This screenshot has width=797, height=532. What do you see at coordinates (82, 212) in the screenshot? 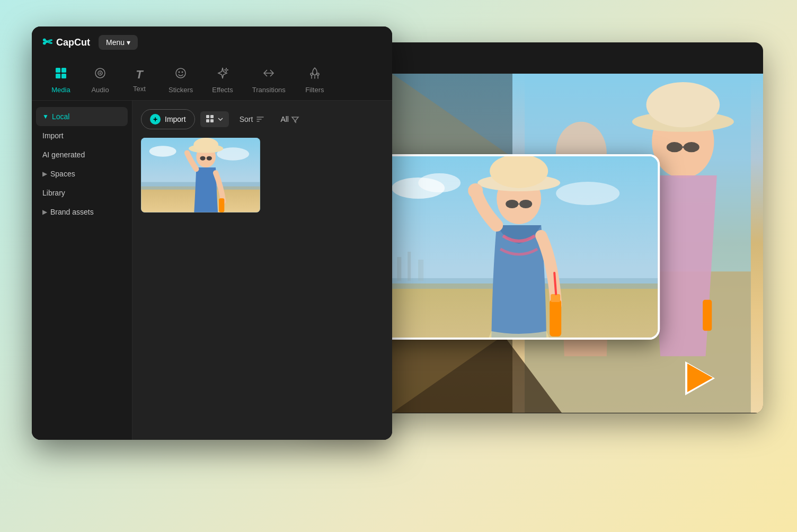
I see `sidebar-item-brand-assets: ▶ Brand assets` at bounding box center [82, 212].